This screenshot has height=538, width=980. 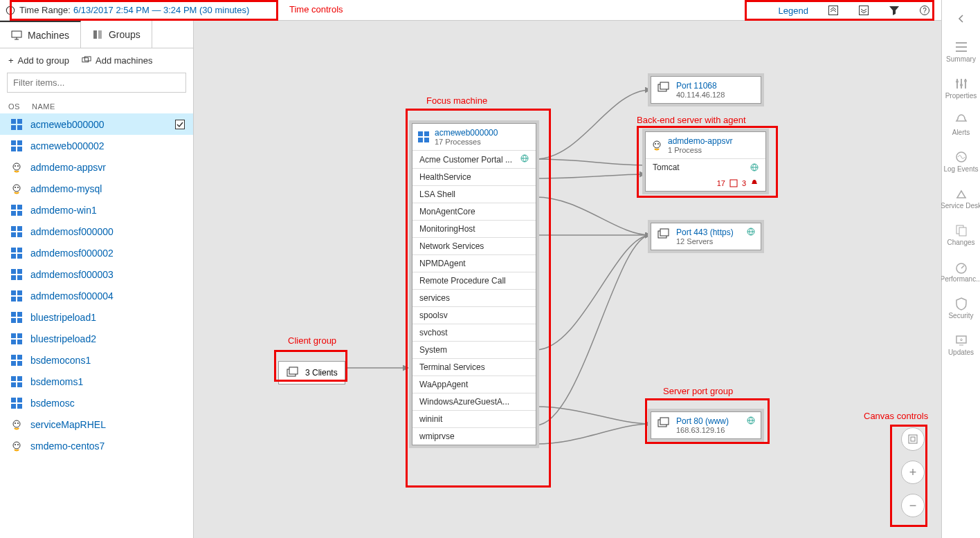 What do you see at coordinates (960, 162) in the screenshot?
I see `rail-item-logevents: Log Events` at bounding box center [960, 162].